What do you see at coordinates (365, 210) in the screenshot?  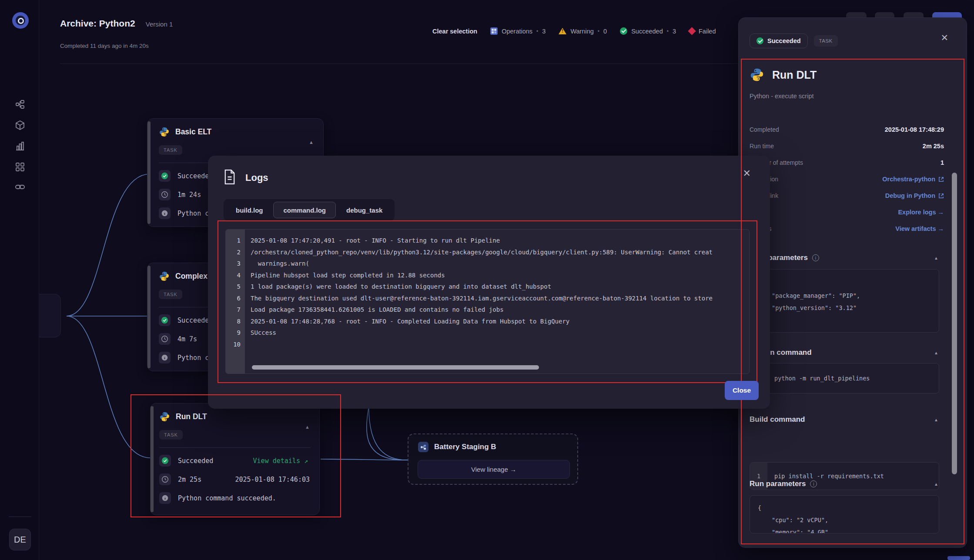 I see `tab-debug-task: debug_task` at bounding box center [365, 210].